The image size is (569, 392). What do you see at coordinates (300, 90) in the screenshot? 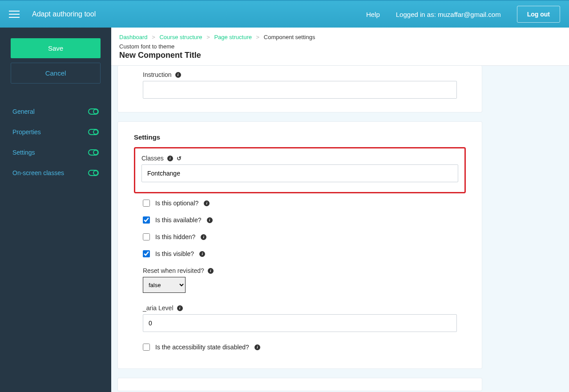
I see `instruction-input` at bounding box center [300, 90].